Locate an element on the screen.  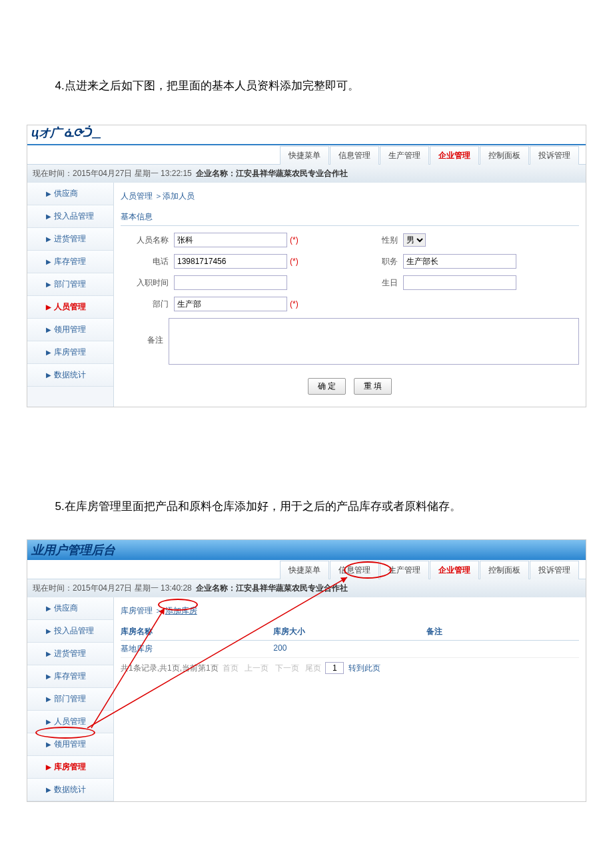
hiredate-label: 入职时间 is located at coordinates (147, 283).